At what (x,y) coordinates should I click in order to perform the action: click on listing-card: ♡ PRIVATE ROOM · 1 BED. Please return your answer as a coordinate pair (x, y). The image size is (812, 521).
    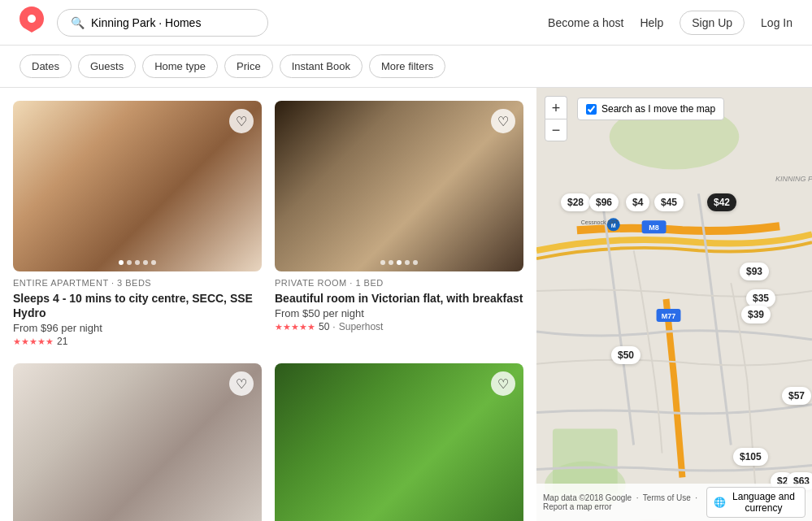
    Looking at the image, I should click on (399, 442).